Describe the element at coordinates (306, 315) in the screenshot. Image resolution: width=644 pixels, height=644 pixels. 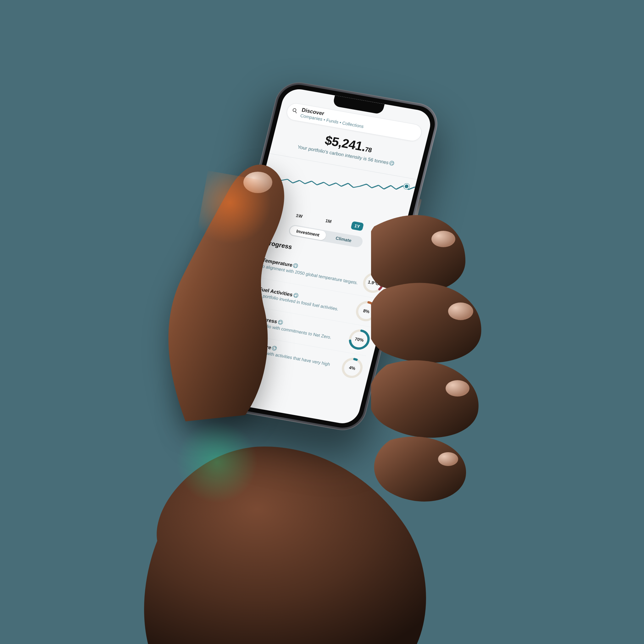
I see `progress-metrics: Your TemperaturePortfolio alignment with…` at that location.